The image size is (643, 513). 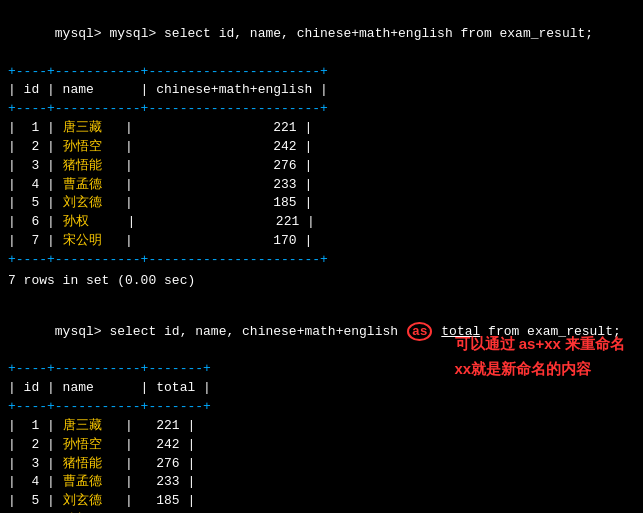 I want to click on annotation-line2: xx就是新命名的内容, so click(x=540, y=369).